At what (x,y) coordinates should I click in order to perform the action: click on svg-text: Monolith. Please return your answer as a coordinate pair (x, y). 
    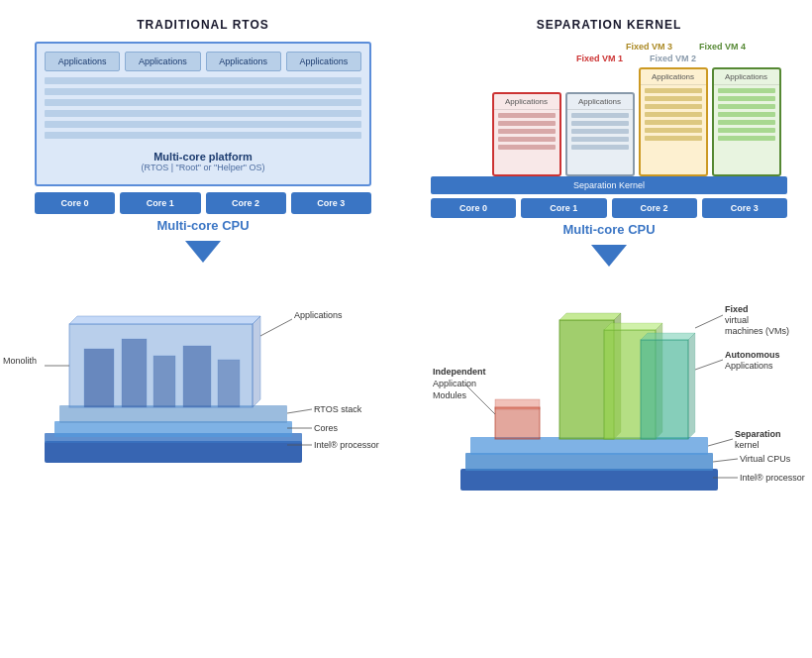
    Looking at the image, I should click on (20, 361).